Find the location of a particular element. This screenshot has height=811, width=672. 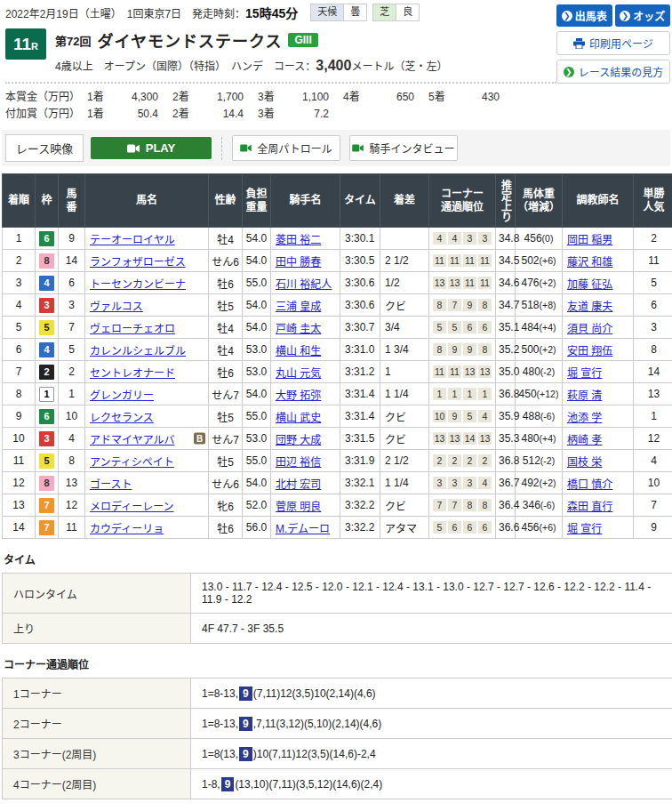

printer-icon is located at coordinates (580, 44).